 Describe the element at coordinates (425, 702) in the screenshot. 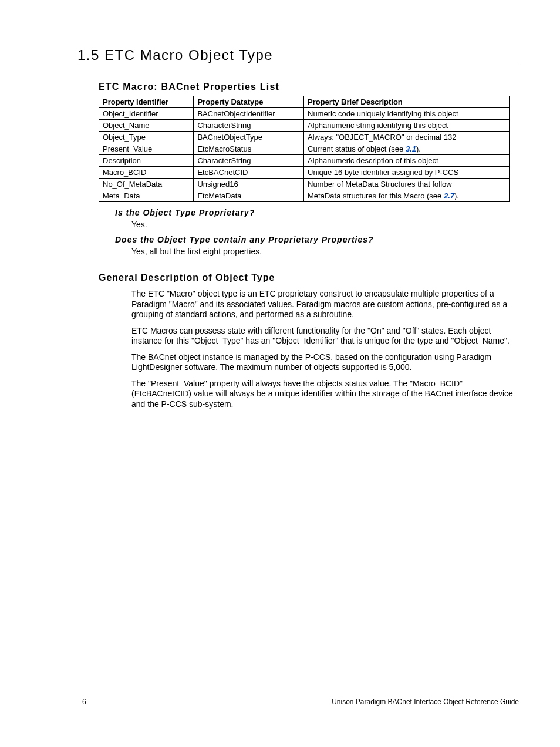

I see `doc-title: Unison Paradigm BACnet Interface Object …` at that location.